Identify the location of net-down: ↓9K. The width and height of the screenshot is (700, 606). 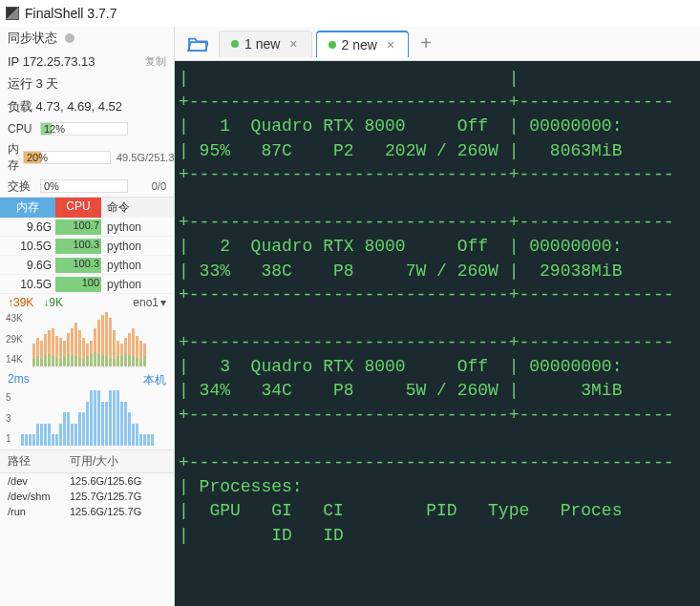
(53, 303).